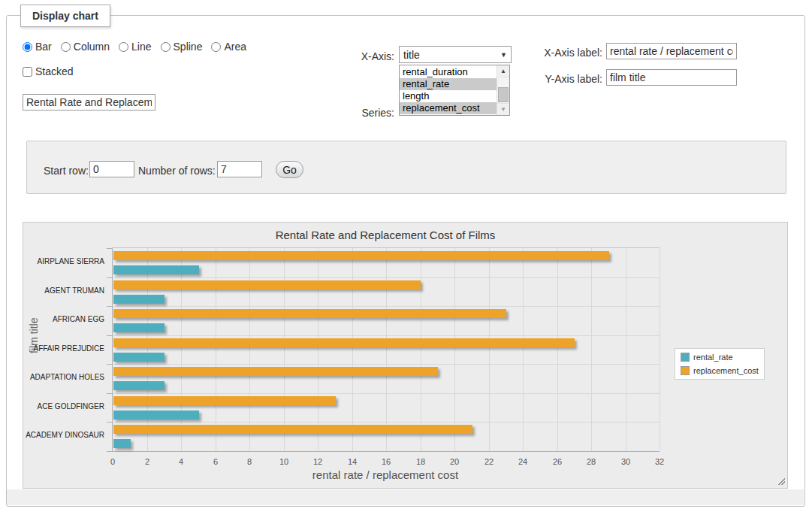 The height and width of the screenshot is (512, 812). I want to click on series-label: Series:, so click(374, 113).